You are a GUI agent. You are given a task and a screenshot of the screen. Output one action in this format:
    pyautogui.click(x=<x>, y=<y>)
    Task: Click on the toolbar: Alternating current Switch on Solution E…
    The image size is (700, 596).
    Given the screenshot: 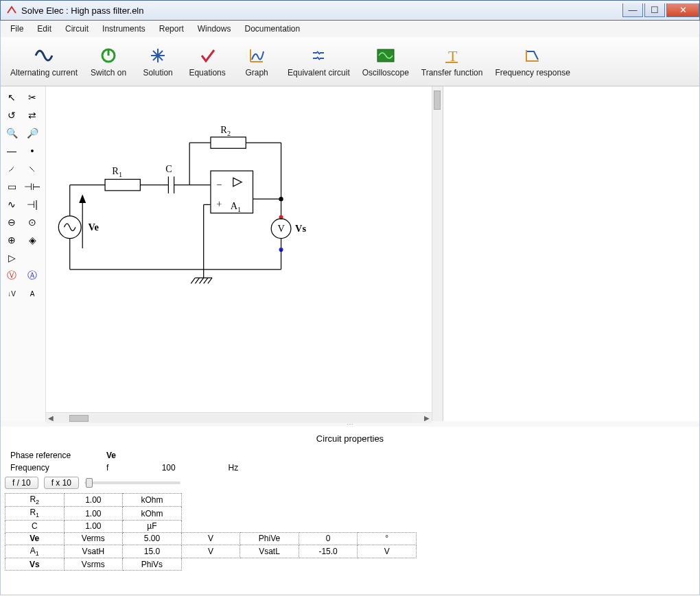 What is the action you would take?
    pyautogui.click(x=350, y=62)
    